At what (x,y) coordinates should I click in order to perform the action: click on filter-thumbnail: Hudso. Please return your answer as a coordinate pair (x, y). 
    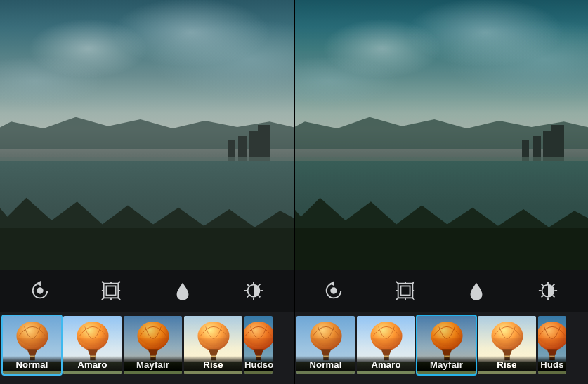
    Looking at the image, I should click on (259, 345).